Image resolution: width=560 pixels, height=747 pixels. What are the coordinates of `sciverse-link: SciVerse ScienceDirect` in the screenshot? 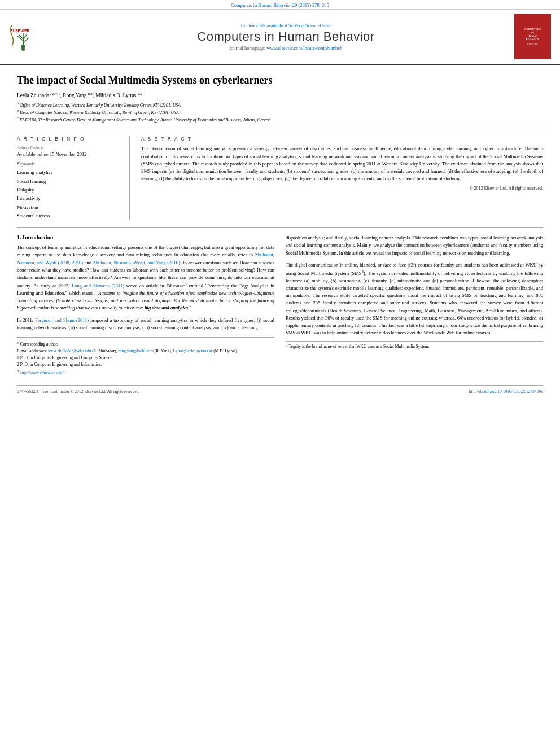 It's located at (309, 26).